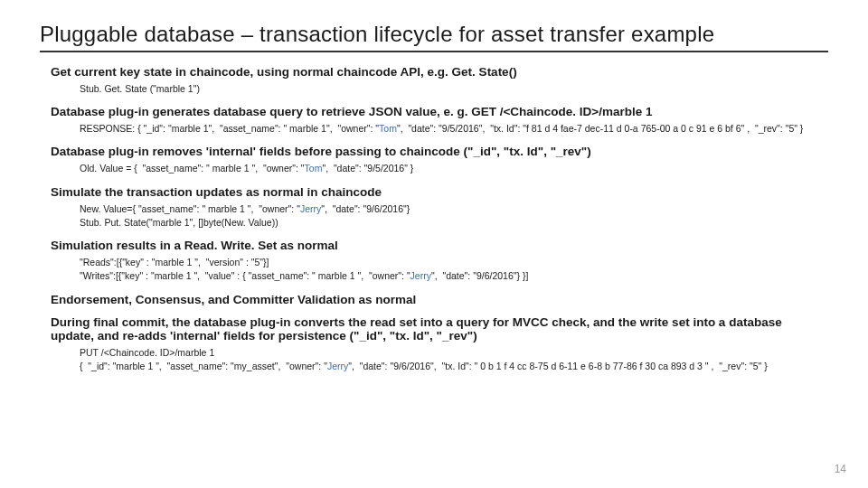  What do you see at coordinates (146, 352) in the screenshot?
I see `code-text: PUT /<Chaincode. ID>/marble 1` at bounding box center [146, 352].